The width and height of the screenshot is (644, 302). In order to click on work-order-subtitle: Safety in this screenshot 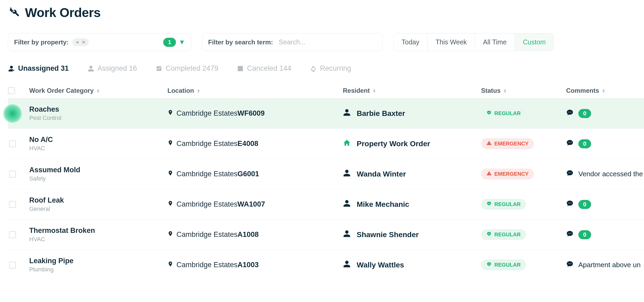, I will do `click(98, 179)`.